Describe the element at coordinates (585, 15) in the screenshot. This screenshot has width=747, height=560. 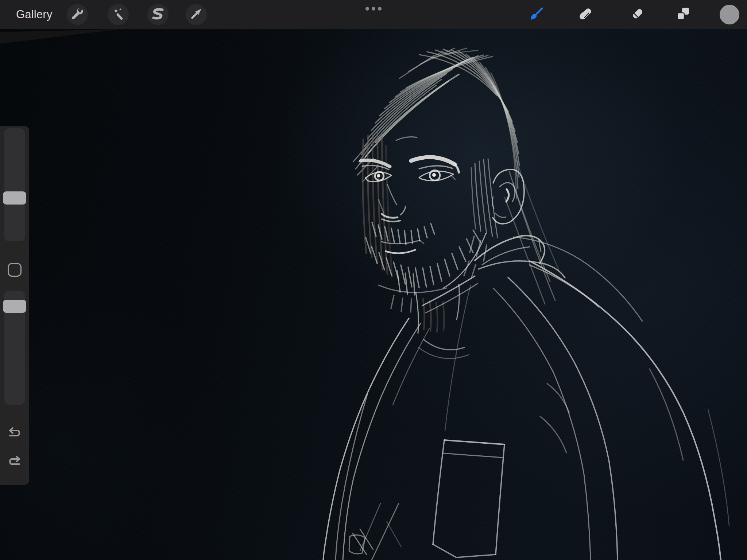
I see `smudge-tool-button` at that location.